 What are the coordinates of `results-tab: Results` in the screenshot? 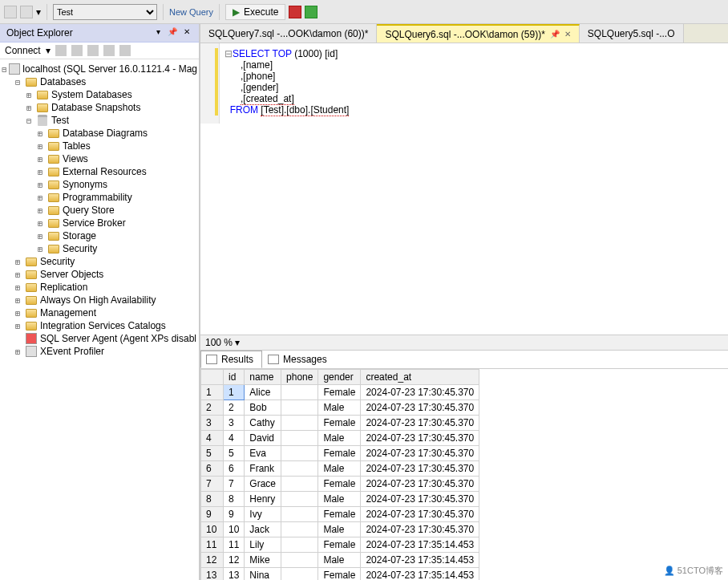 It's located at (231, 359).